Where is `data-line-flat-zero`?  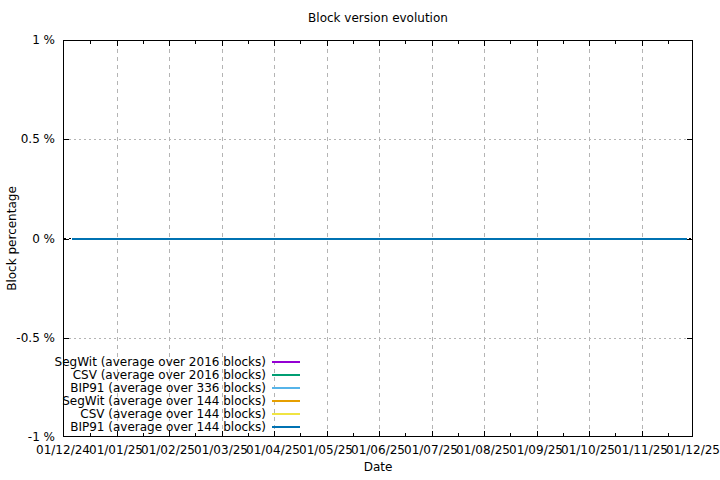
data-line-flat-zero is located at coordinates (380, 239).